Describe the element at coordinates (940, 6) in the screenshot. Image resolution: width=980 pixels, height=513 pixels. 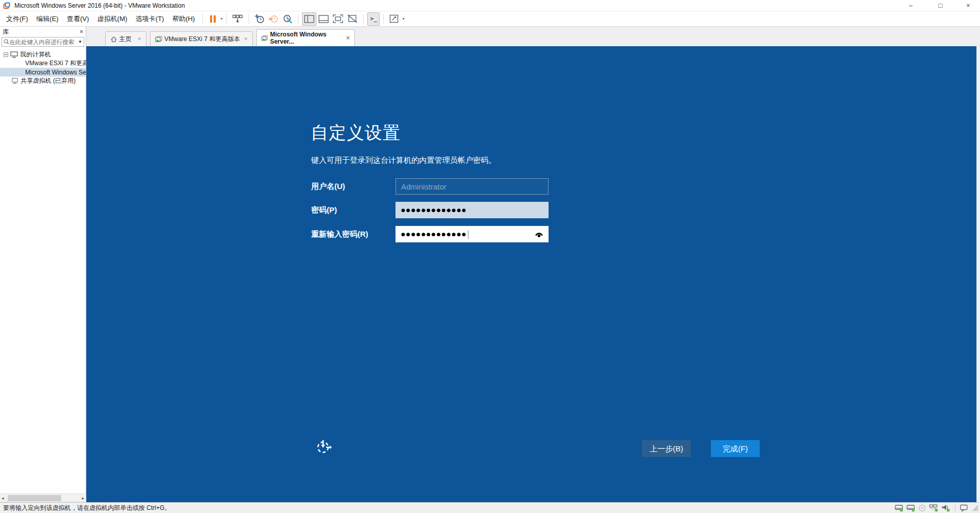
I see `maximize-button: □` at that location.